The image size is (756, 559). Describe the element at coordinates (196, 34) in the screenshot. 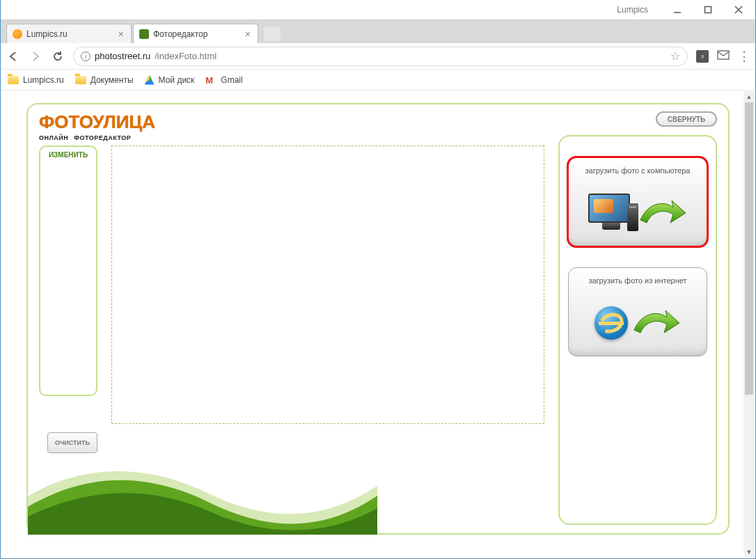

I see `tab-title: Фоторедактор` at that location.